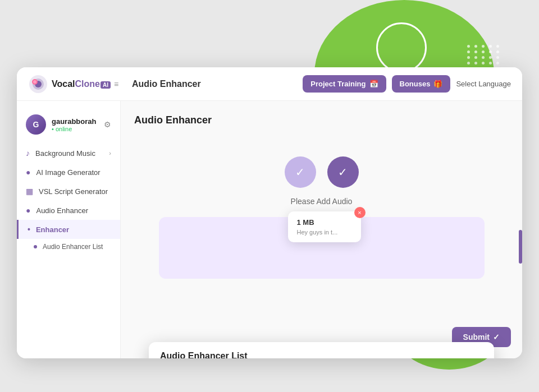 The image size is (539, 392). I want to click on upload-circle-dark: ✓, so click(343, 172).